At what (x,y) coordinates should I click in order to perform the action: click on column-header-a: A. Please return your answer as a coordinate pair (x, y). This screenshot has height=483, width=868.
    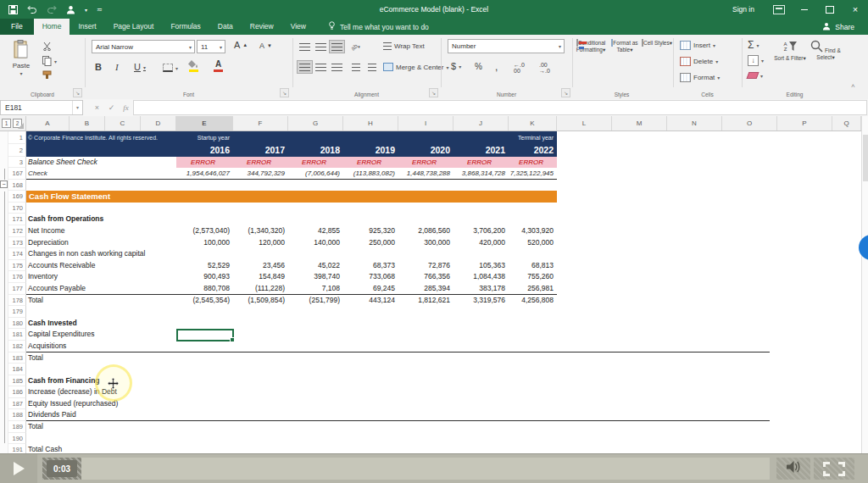
    Looking at the image, I should click on (47, 124).